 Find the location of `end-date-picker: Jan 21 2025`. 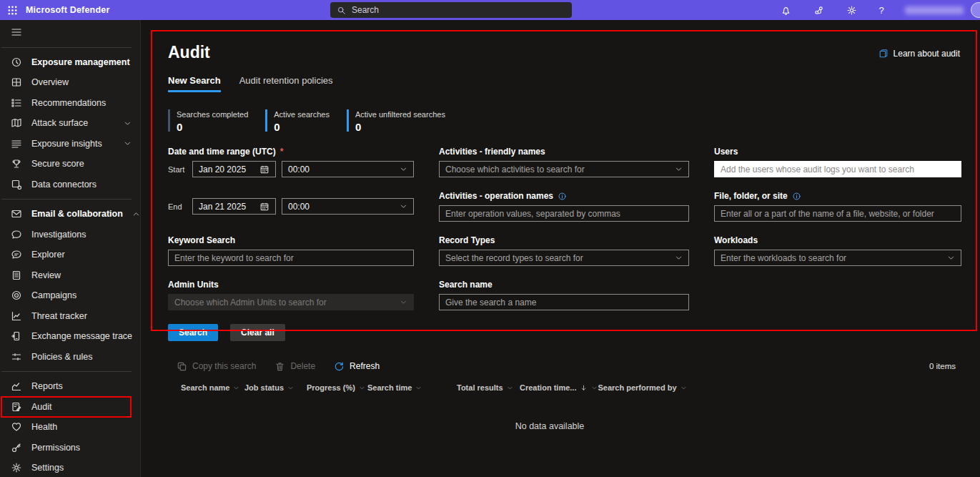

end-date-picker: Jan 21 2025 is located at coordinates (234, 206).